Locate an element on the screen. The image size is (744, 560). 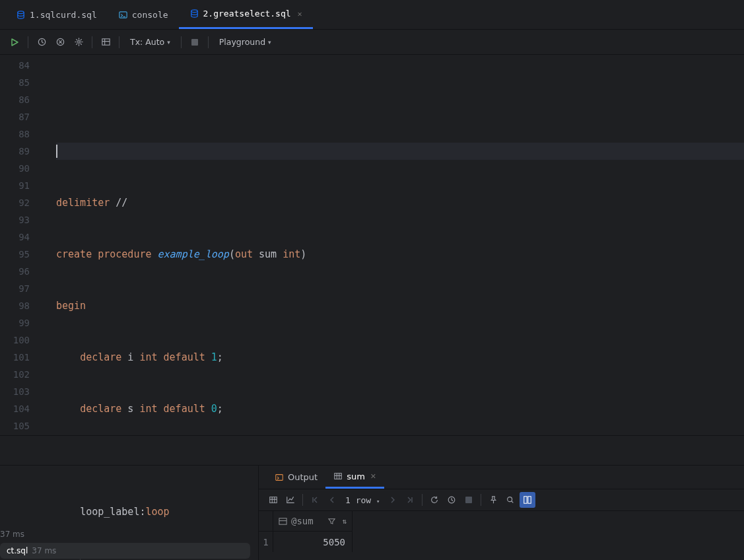
table-view-icon is located at coordinates (106, 42).